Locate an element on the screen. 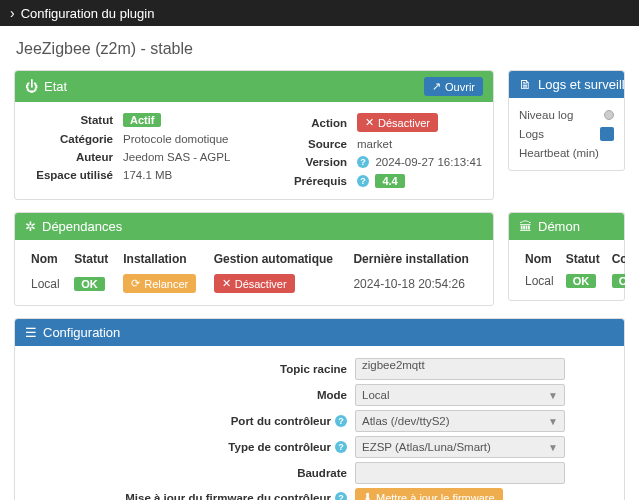 This screenshot has height=500, width=639. type-ctrl-value: EZSP (Atlas/Luna/Smart) is located at coordinates (426, 447).